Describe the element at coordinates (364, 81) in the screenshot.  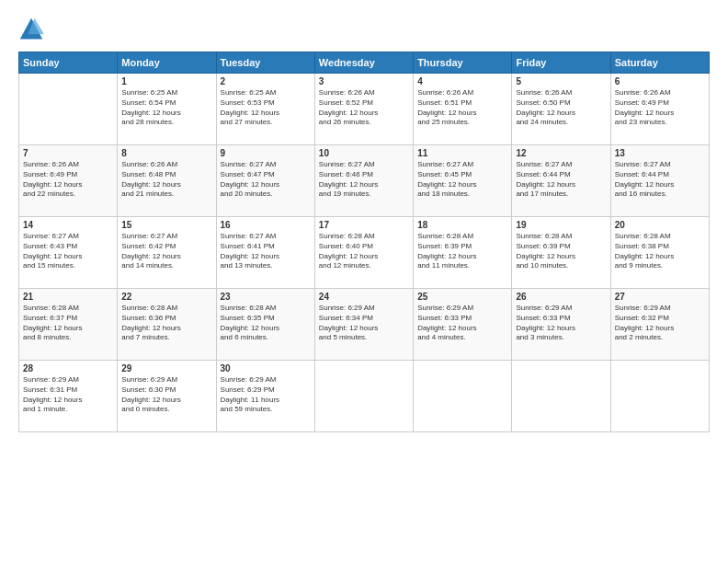
I see `day-number: 3` at that location.